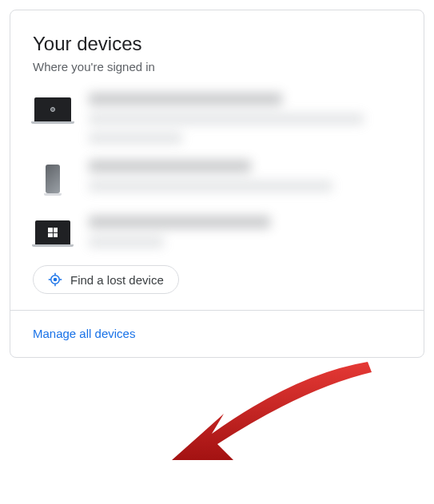 The width and height of the screenshot is (434, 504). What do you see at coordinates (217, 44) in the screenshot?
I see `card-title: Your devices` at bounding box center [217, 44].